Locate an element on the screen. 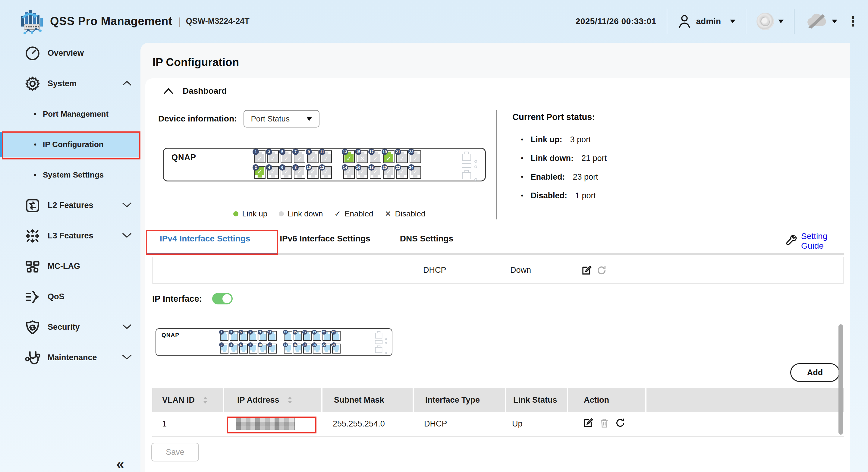 Image resolution: width=868 pixels, height=472 pixels. port-12-icon: 12 is located at coordinates (272, 348).